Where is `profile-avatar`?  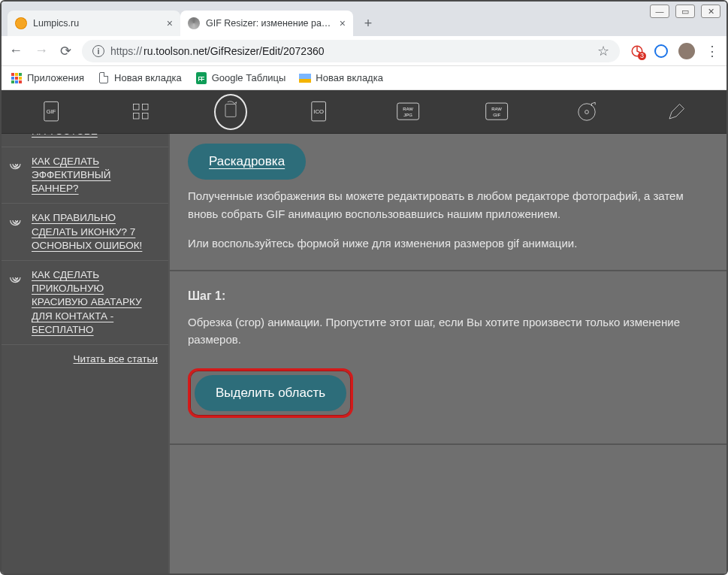 profile-avatar is located at coordinates (687, 51).